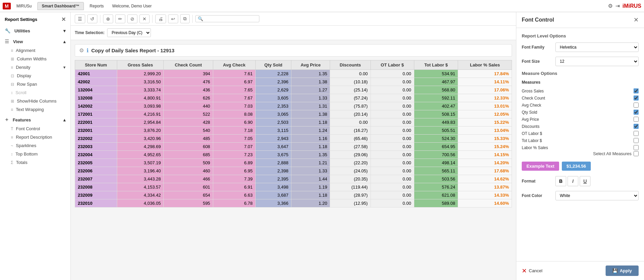  What do you see at coordinates (436, 114) in the screenshot?
I see `table-cell: 508.15` at bounding box center [436, 114].